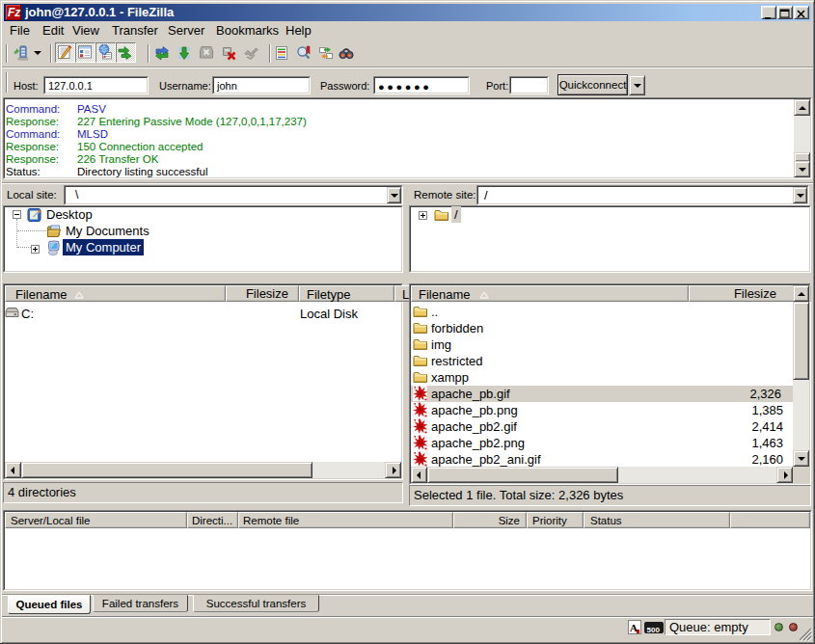 The height and width of the screenshot is (644, 815). Describe the element at coordinates (634, 628) in the screenshot. I see `svg-text: A` at that location.